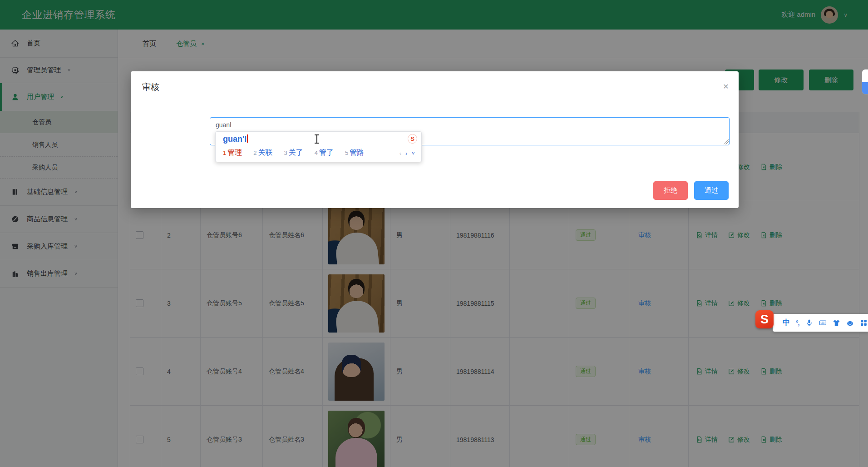 The width and height of the screenshot is (868, 467). What do you see at coordinates (406, 154) in the screenshot?
I see `pager-next-icon: ›` at bounding box center [406, 154].